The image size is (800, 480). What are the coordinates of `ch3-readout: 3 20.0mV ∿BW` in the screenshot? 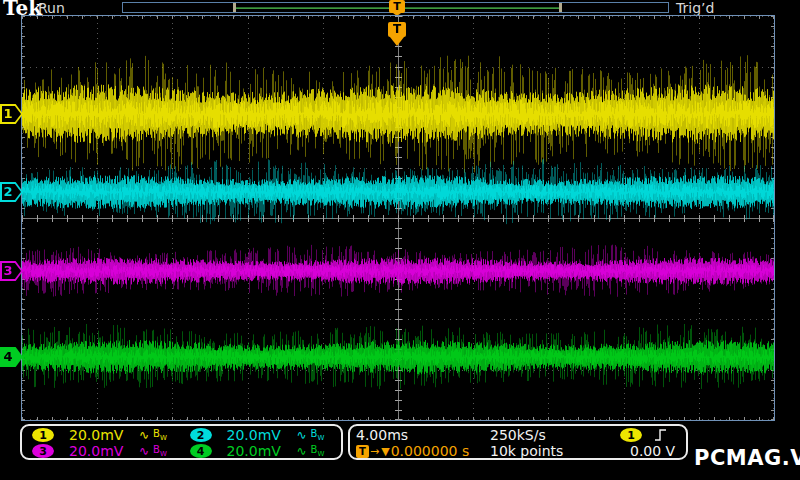 It's located at (103, 451).